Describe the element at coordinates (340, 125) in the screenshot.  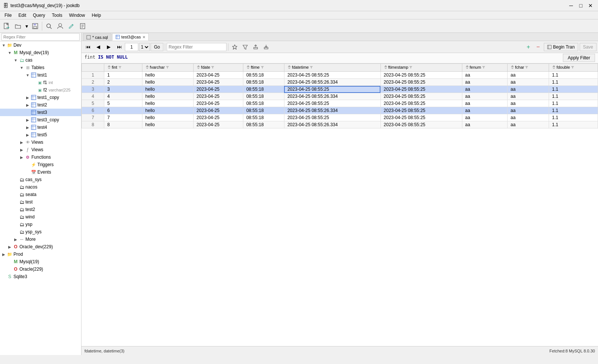
I see `table-row: 88hello2023-04-2508:55:182023-04-25 08:5…` at that location.